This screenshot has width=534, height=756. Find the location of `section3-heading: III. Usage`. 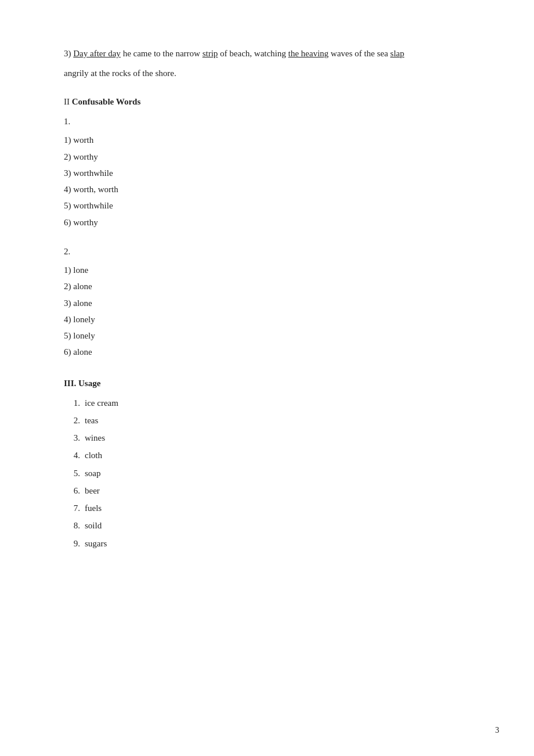

section3-heading: III. Usage is located at coordinates (267, 383).